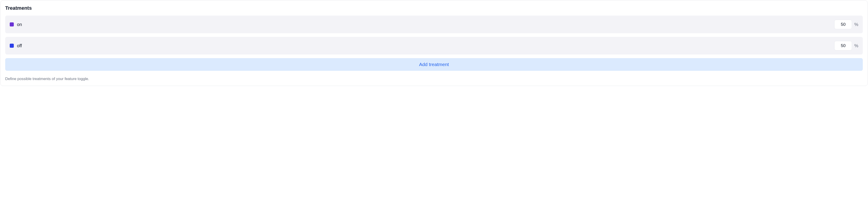  Describe the element at coordinates (422, 24) in the screenshot. I see `treatment-row-left: on` at that location.